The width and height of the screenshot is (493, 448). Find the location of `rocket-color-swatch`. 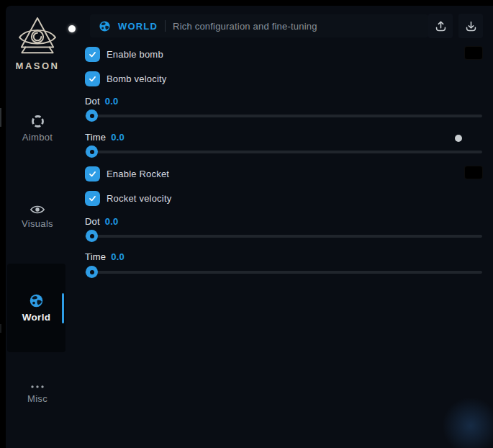

rocket-color-swatch is located at coordinates (474, 173).